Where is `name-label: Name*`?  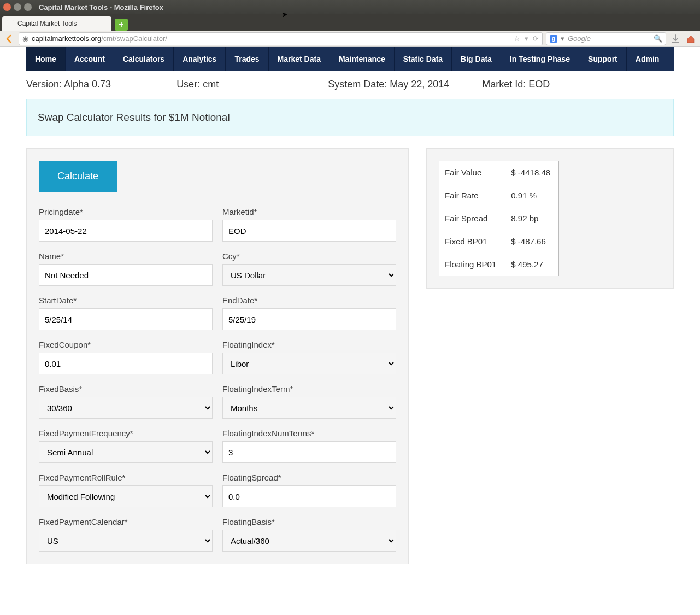 name-label: Name* is located at coordinates (126, 256).